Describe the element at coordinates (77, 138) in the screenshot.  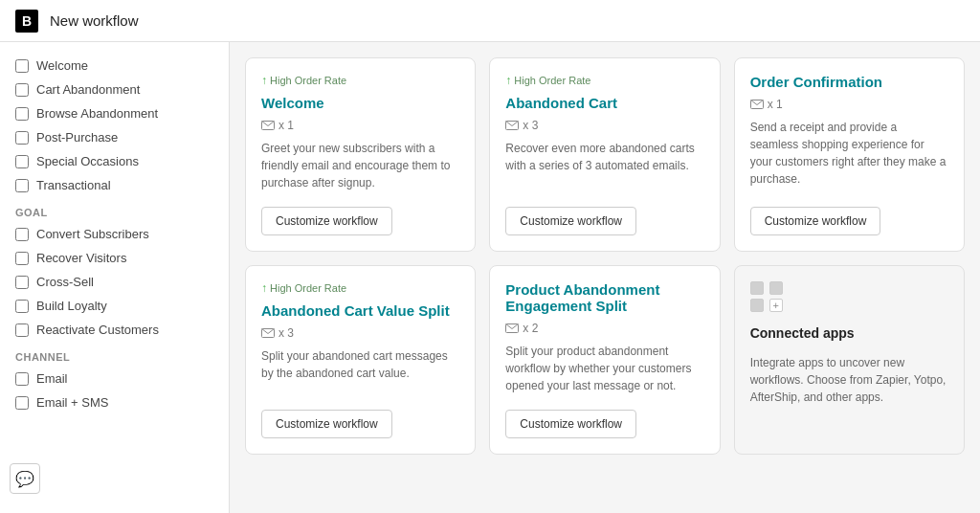
I see `sidebar-item-label: Post-Purchase` at that location.